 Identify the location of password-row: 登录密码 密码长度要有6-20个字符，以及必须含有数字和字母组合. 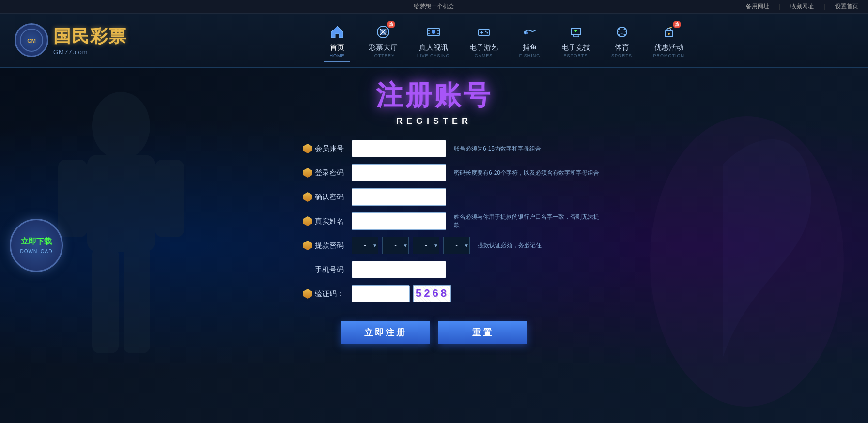
(434, 173).